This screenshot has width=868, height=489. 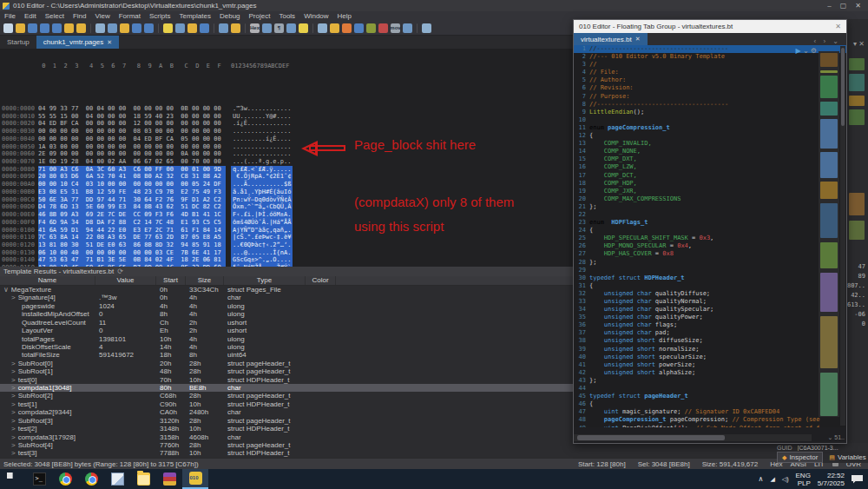 I want to click on column-name: Name, so click(x=48, y=281).